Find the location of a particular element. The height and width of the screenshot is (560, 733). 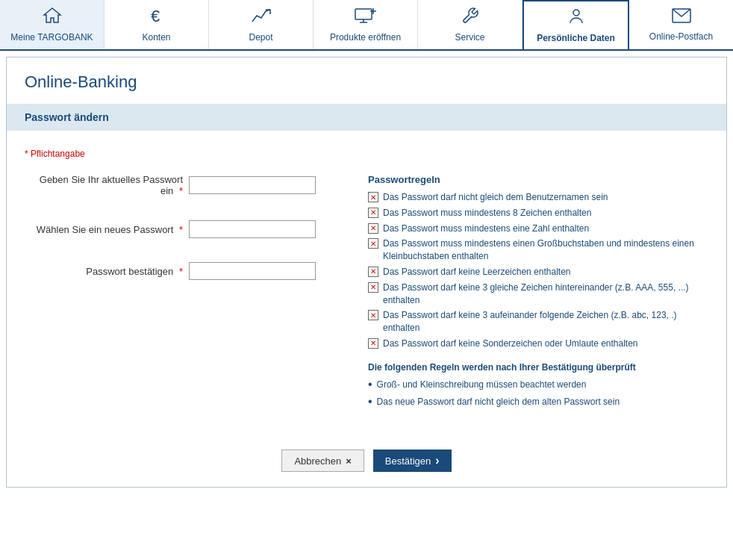

new-password-row: Wählen Sie ein neues Passwort * is located at coordinates (181, 229).